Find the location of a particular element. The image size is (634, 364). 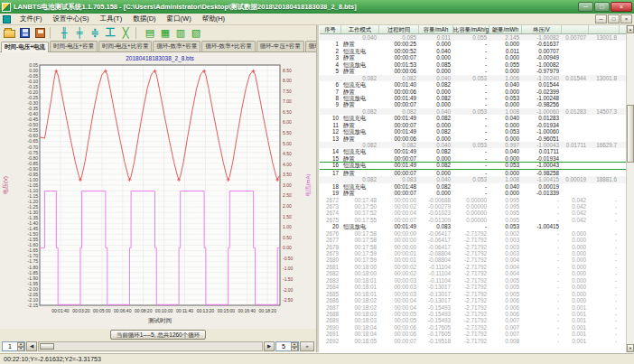

record-row: 267700:17:5800:00:00-0.06417-2.717920.00… is located at coordinates (473, 240).